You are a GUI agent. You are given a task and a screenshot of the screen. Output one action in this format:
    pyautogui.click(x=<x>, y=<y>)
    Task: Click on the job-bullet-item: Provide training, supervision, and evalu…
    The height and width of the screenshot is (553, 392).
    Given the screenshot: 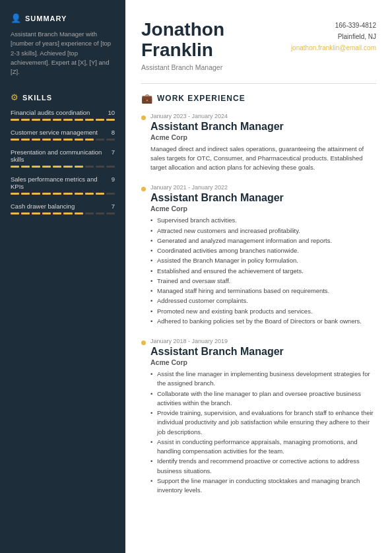 What is the action you would take?
    pyautogui.click(x=263, y=422)
    